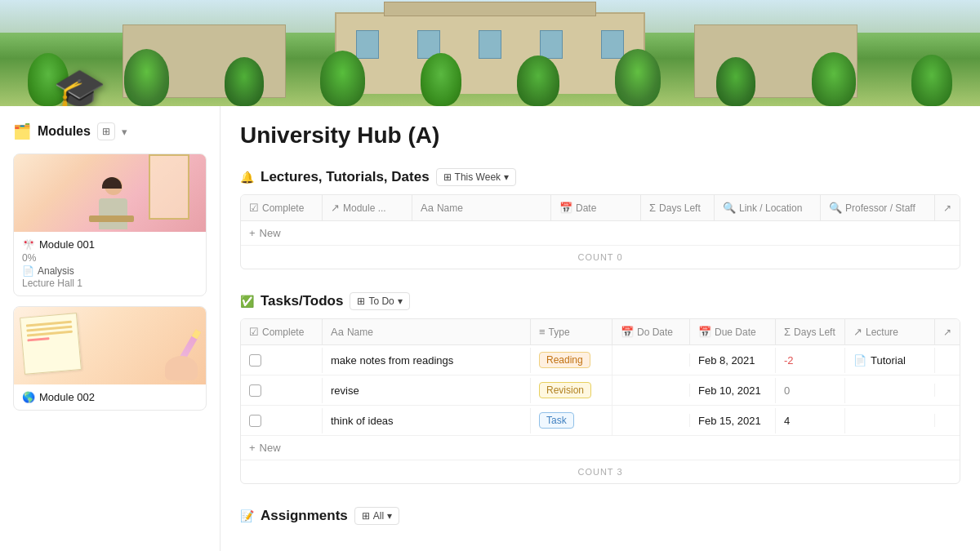 The image size is (980, 551). Describe the element at coordinates (345, 177) in the screenshot. I see `lectures-section-title: Lectures, Tutorials, Dates` at that location.